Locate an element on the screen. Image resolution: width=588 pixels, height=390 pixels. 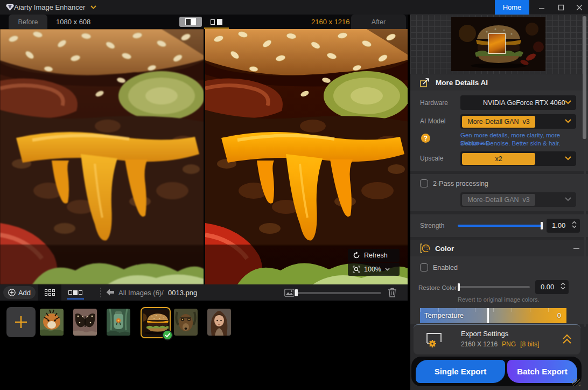
strength-spinner: 1.00 is located at coordinates (563, 226).